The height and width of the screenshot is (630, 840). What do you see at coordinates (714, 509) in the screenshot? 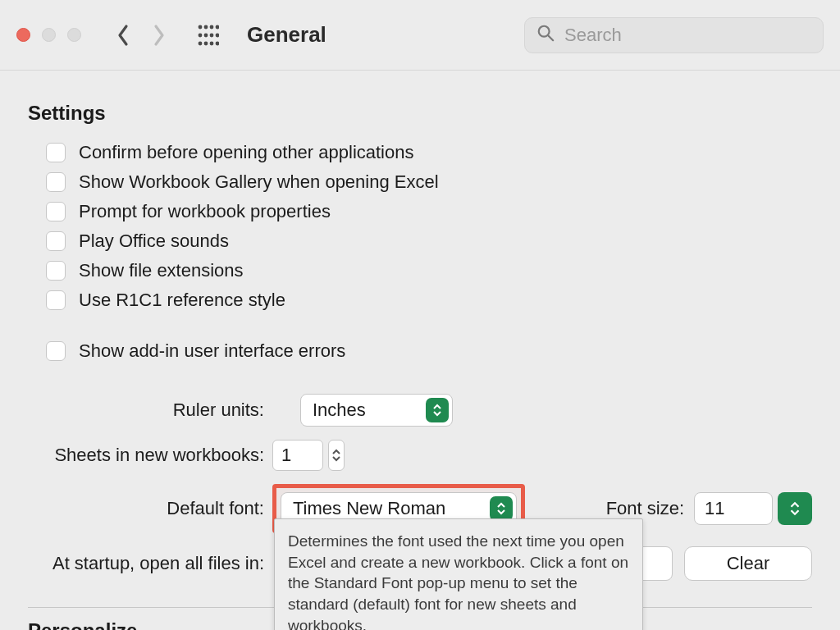
I see `font-size-value: 11` at bounding box center [714, 509].